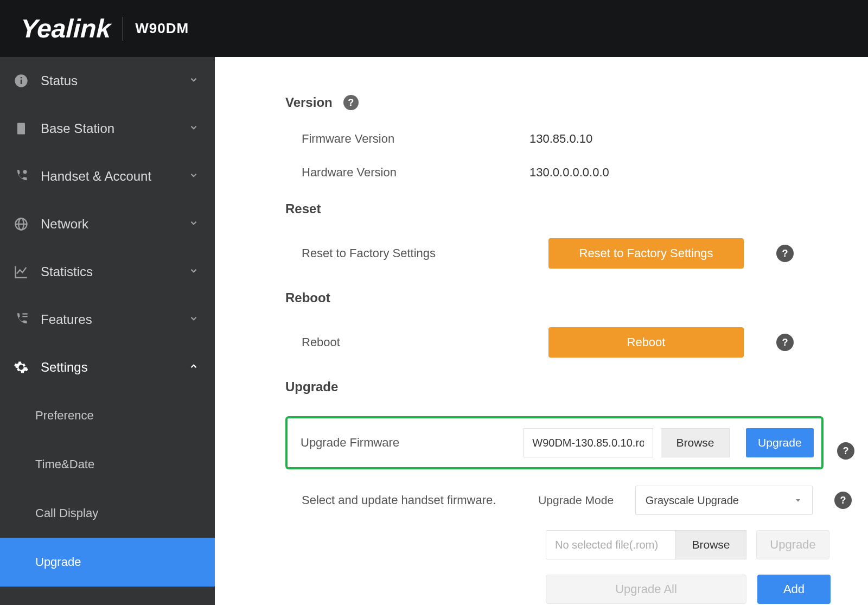 The image size is (868, 605). I want to click on upgrade-firmware-file-input, so click(588, 443).